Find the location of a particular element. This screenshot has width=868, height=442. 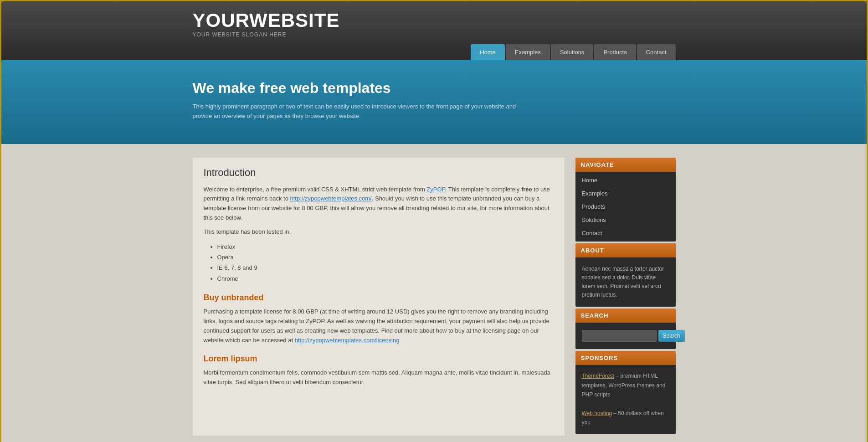

zypop-url-link: http://zypopwebtemplates.com/ is located at coordinates (331, 199).